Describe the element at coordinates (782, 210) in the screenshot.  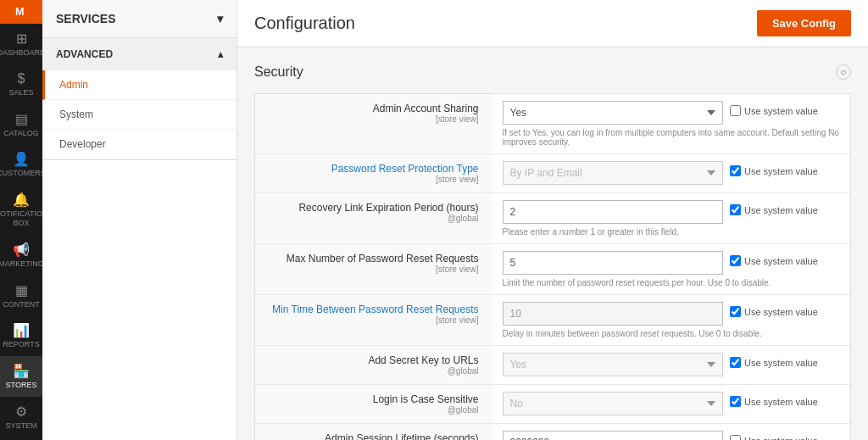
I see `use-system-label-2: Use system value` at that location.